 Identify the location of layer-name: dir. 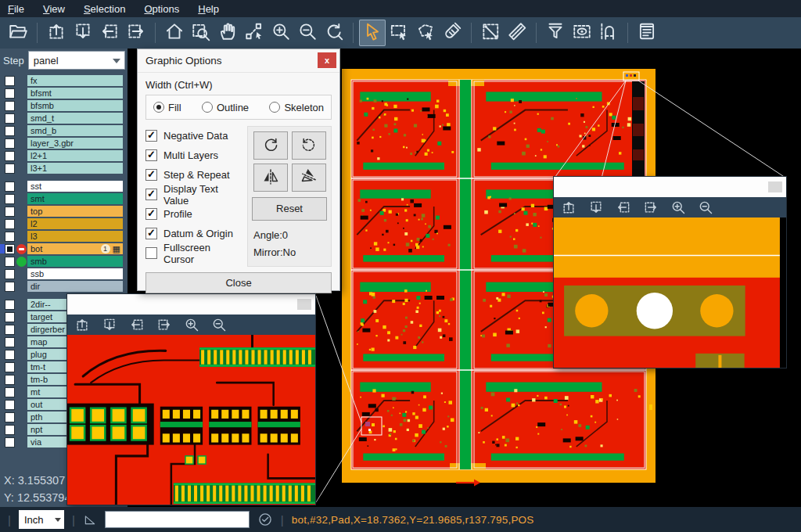
(75, 286).